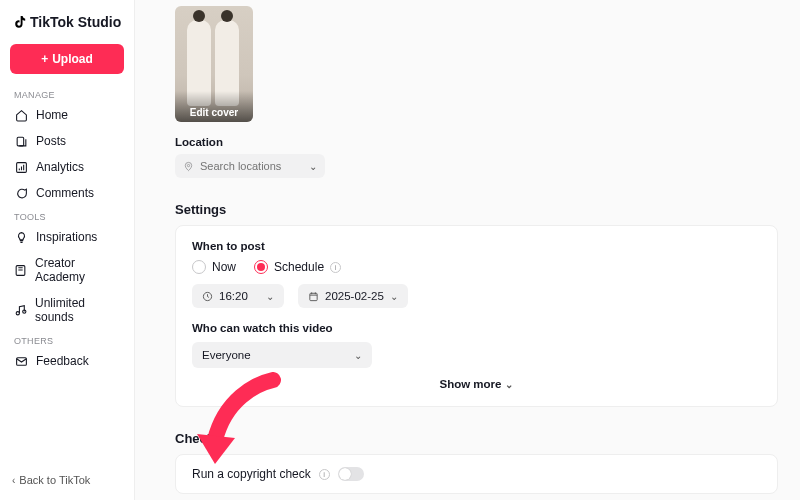  Describe the element at coordinates (476, 142) in the screenshot. I see `location-label: Location` at that location.